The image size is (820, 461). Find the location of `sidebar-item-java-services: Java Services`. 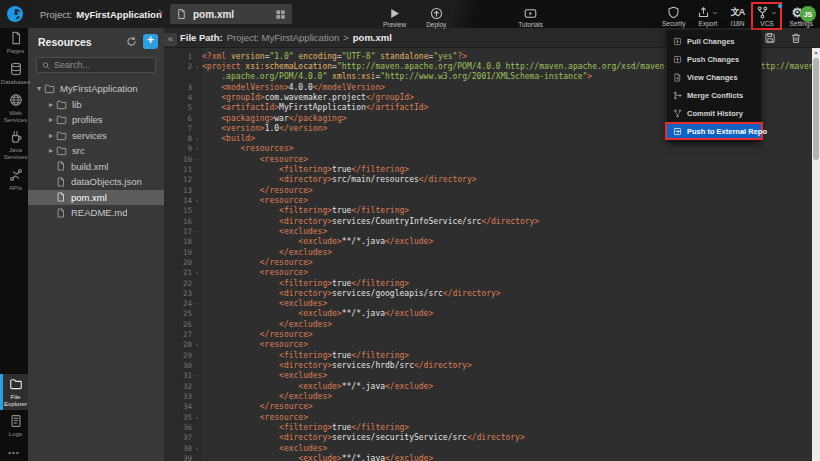

sidebar-item-java-services: Java Services is located at coordinates (14, 145).